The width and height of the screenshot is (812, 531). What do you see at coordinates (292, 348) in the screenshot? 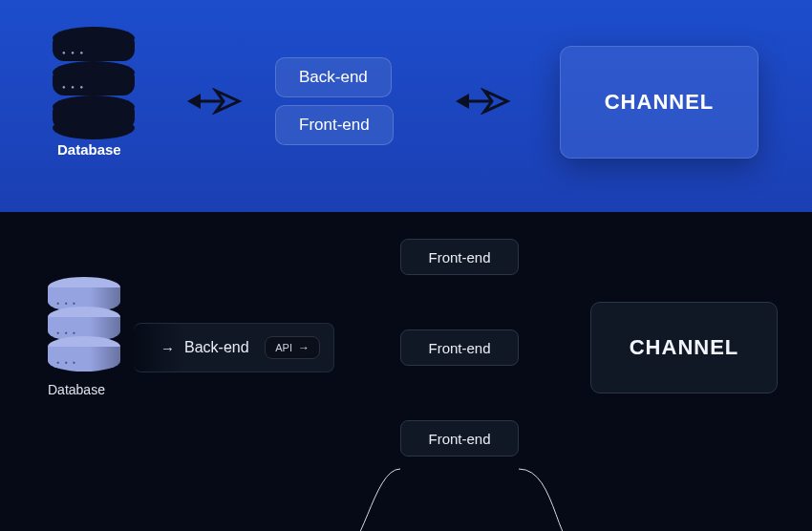
I see `api-badge: API →` at bounding box center [292, 348].